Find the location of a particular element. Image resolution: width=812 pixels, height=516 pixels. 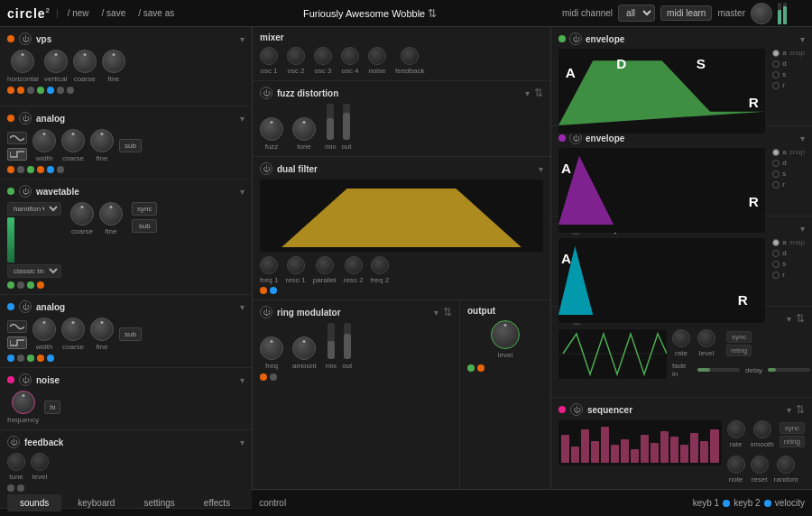

wavetable-dropdown1: hamilton ▾ is located at coordinates (34, 209).